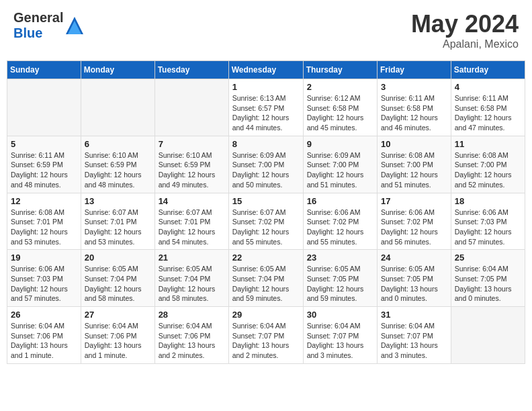  Describe the element at coordinates (414, 113) in the screenshot. I see `day-info: Sunrise: 6:11 AMSunset: 6:58 PMDaylight:…` at that location.